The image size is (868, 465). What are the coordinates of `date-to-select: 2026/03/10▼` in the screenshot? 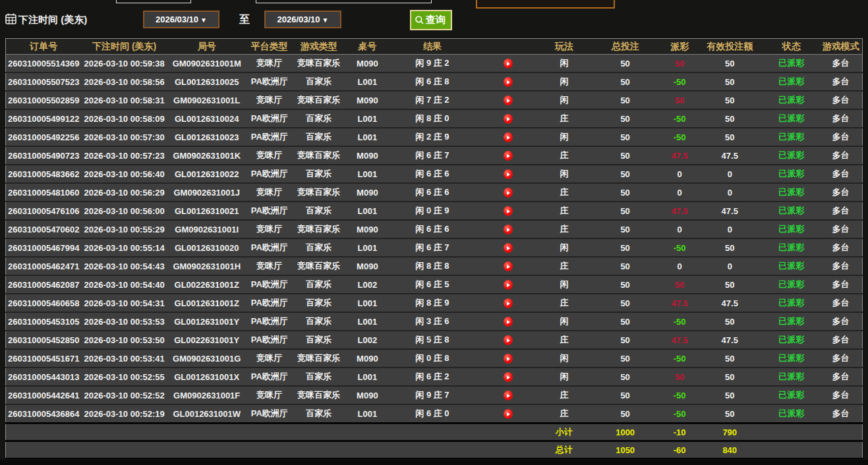 It's located at (303, 20).